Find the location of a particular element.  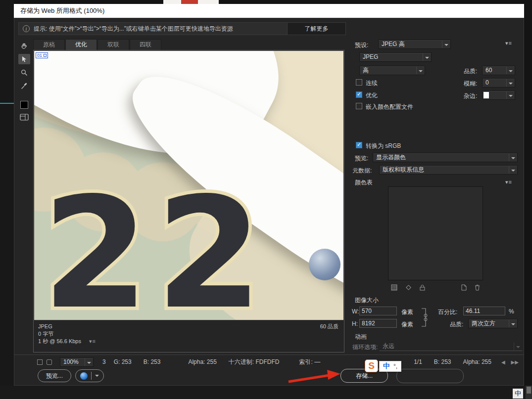

previous-frame-icon: ◀ is located at coordinates (503, 362).